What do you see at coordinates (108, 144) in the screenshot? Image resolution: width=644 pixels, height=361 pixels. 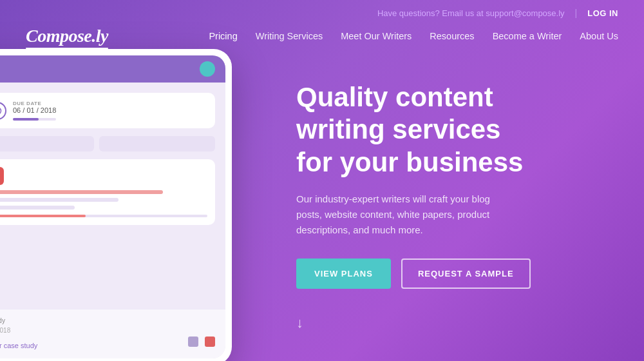 I see `tablet-buttons-row` at bounding box center [108, 144].